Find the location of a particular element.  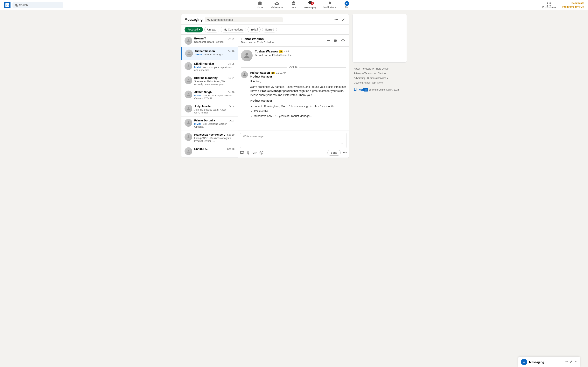

send-button: Send is located at coordinates (334, 153).